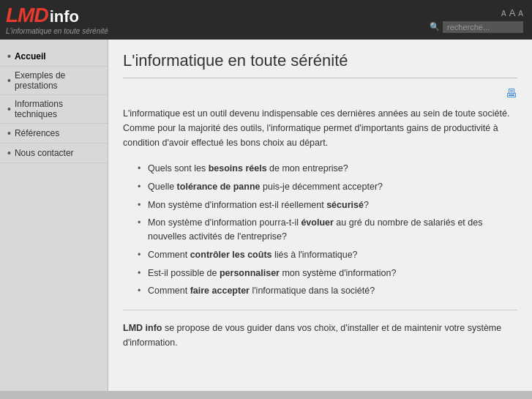  Describe the element at coordinates (328, 187) in the screenshot. I see `list-item: Quelle tolérance de panne puis-je décemm…` at that location.